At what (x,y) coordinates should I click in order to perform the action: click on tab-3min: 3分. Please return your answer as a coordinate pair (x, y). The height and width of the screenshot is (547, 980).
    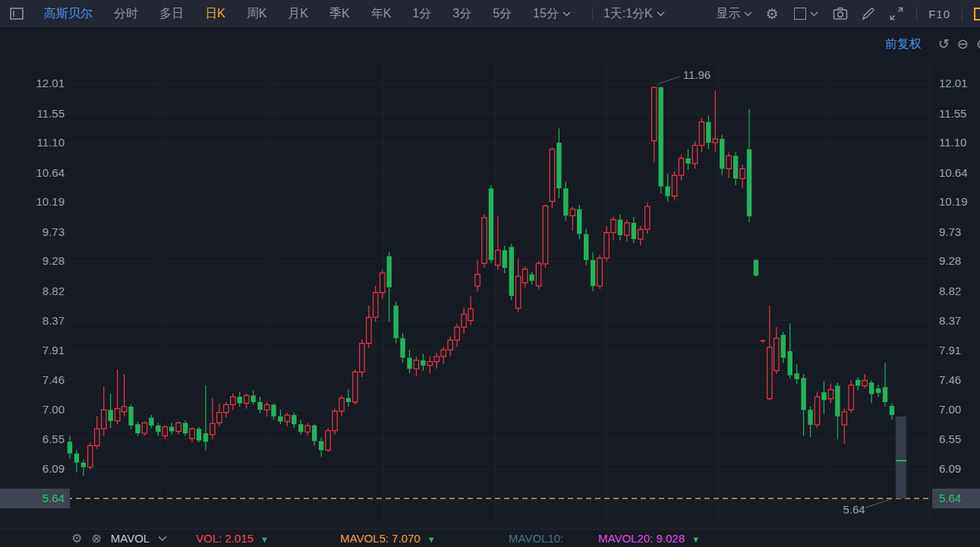
    Looking at the image, I should click on (462, 14).